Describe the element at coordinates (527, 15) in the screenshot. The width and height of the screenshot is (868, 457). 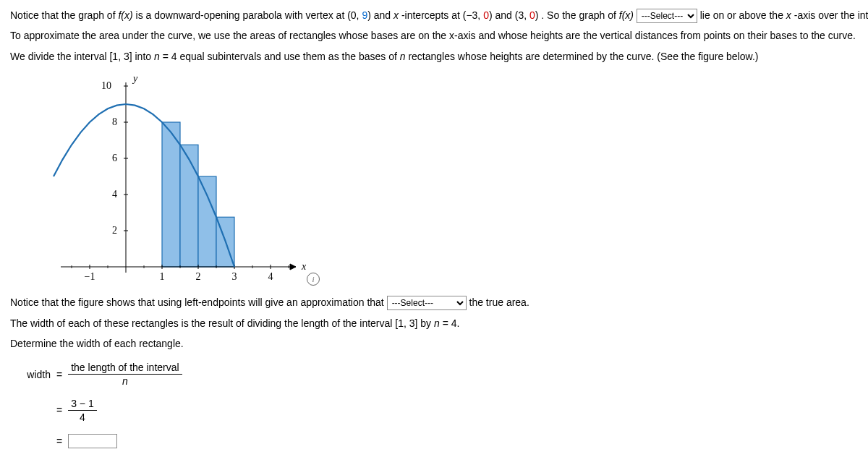
I see `intercept-2: (2, 0)` at that location.